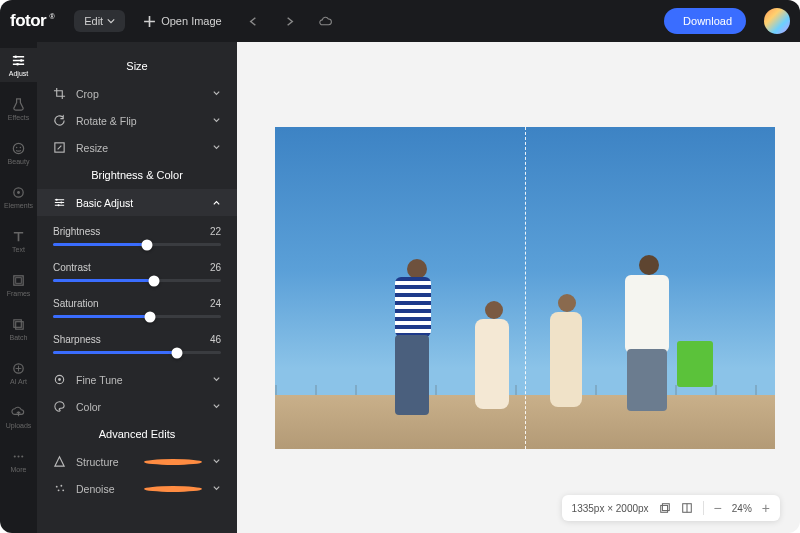 This screenshot has width=800, height=533. Describe the element at coordinates (18, 329) in the screenshot. I see `sidebar-item-batch: Batch` at that location.